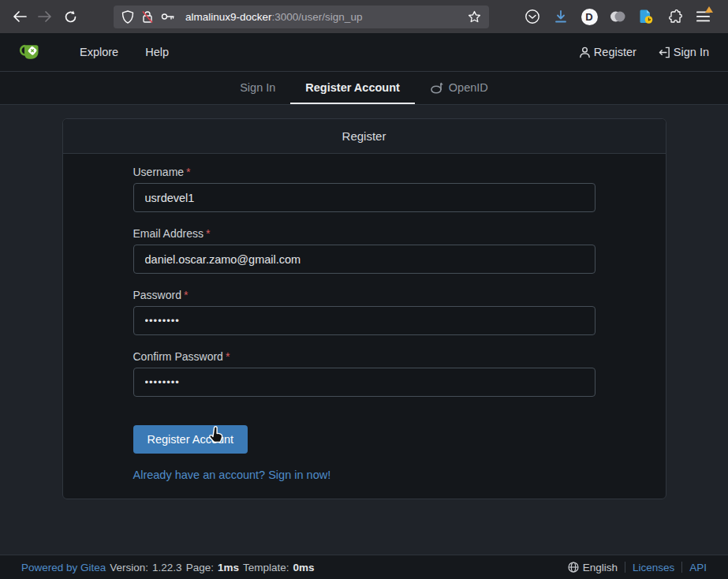 The height and width of the screenshot is (579, 728). I want to click on url-host: almalinux9-docker, so click(229, 17).